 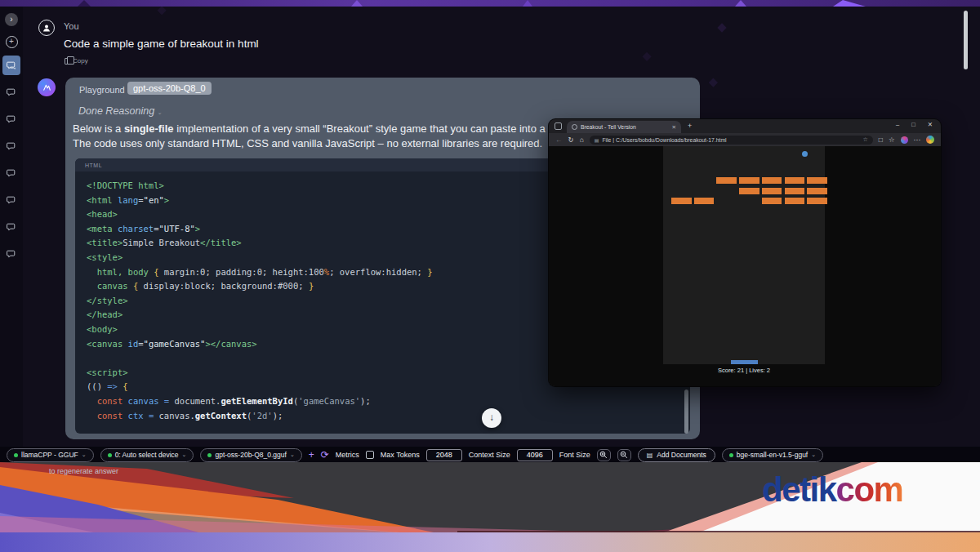 What do you see at coordinates (348, 455) in the screenshot?
I see `metrics-label: Metrics` at bounding box center [348, 455].